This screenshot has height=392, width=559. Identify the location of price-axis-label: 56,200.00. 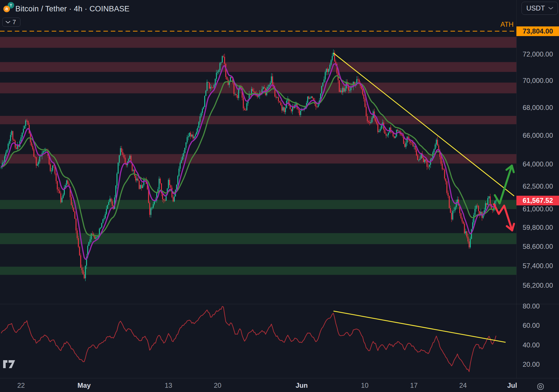
(538, 285).